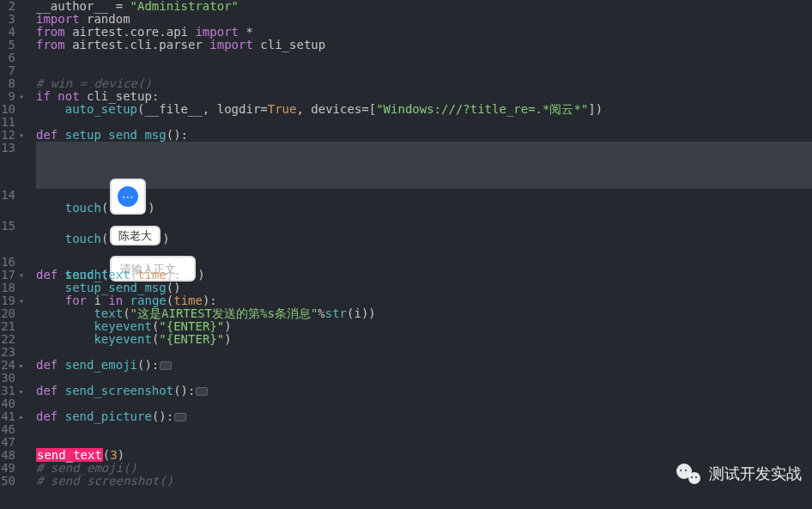  Describe the element at coordinates (8, 314) in the screenshot. I see `line-num: 20` at that location.